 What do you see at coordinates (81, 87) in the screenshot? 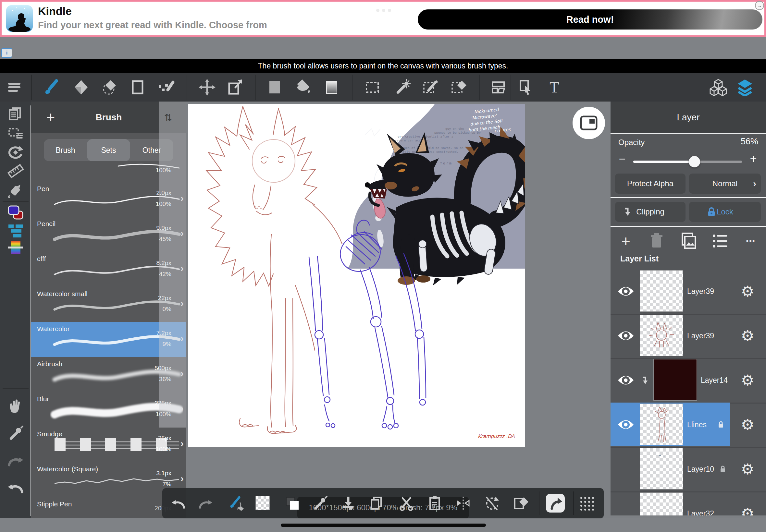
I see `eraser-tool-icon` at bounding box center [81, 87].